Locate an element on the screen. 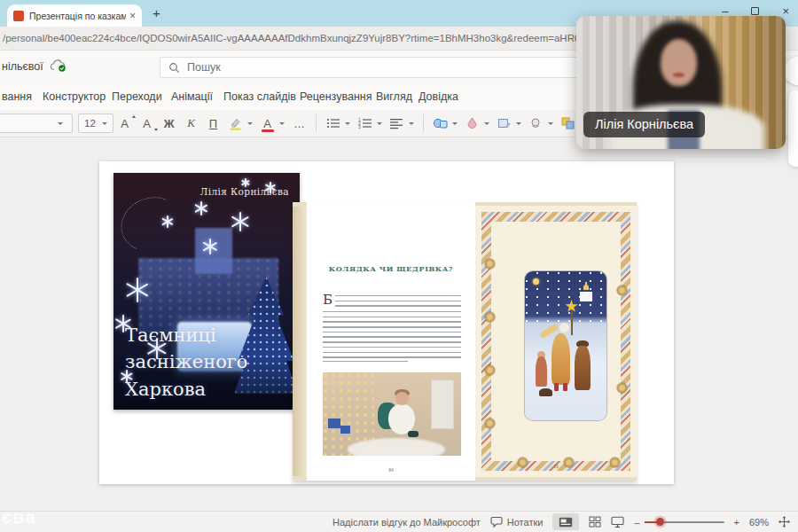 The image size is (798, 532). book-cover-image: Лілія Корнільєва Таємниці засніженого Ха… is located at coordinates (207, 291).